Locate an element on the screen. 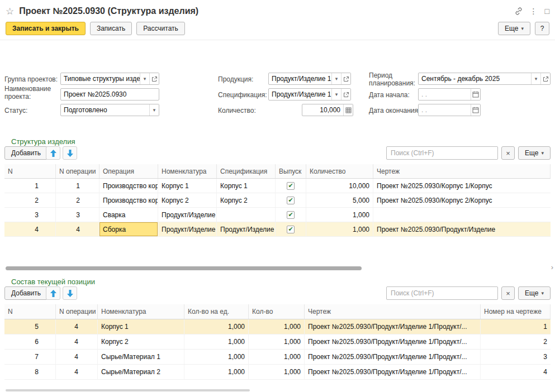 The image size is (555, 392). cell-number: 4 is located at coordinates (515, 372).